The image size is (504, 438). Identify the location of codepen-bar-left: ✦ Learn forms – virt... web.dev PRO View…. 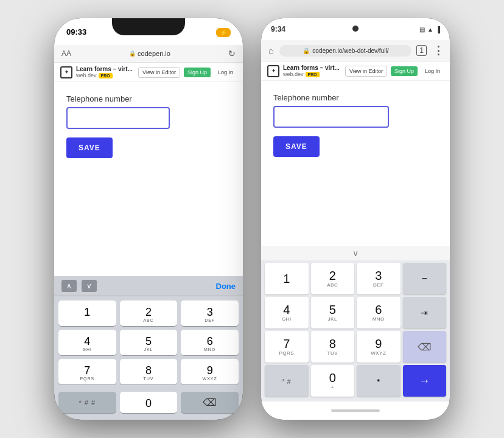
(149, 72).